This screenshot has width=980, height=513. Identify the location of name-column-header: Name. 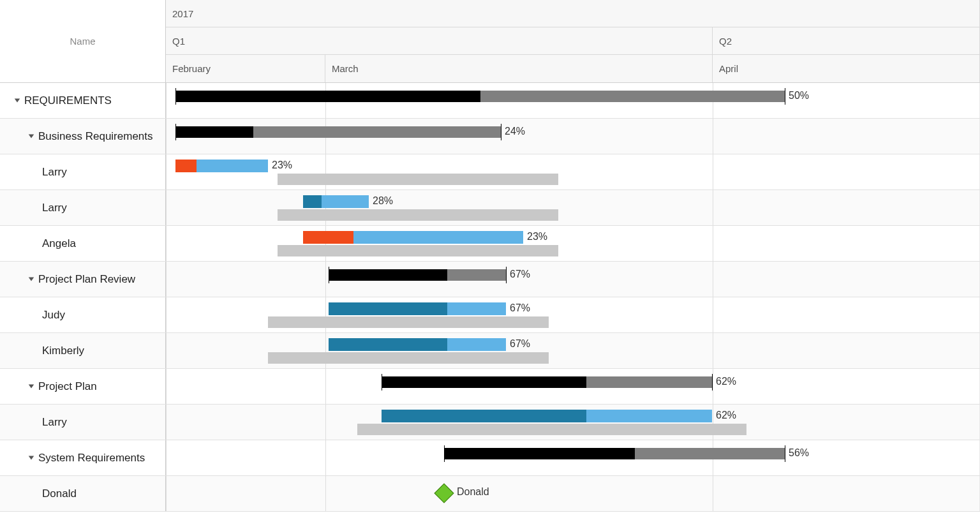
(83, 41).